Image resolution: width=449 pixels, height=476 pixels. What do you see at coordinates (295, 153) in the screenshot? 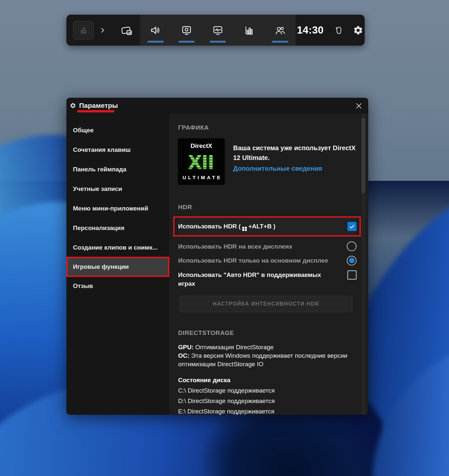
I see `graphics-status-text: Ваша система уже использует DirectX 12 U…` at bounding box center [295, 153].